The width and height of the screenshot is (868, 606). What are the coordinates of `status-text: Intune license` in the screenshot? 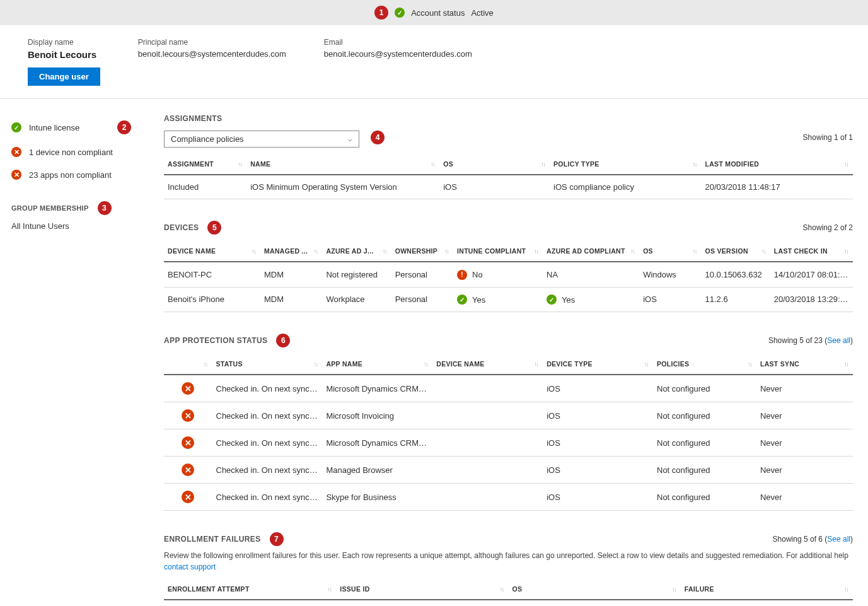 It's located at (54, 127).